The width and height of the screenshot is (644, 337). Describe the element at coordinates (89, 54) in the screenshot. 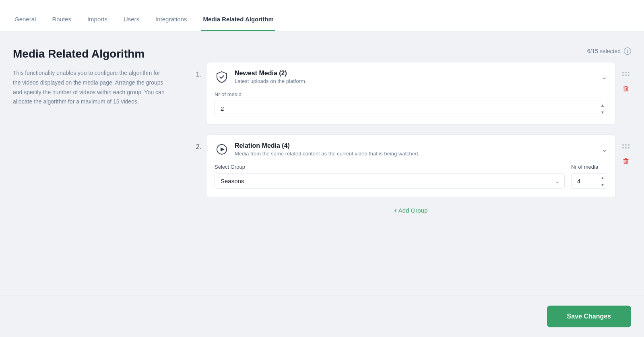

I see `page-title: Media Related Algorithm` at that location.